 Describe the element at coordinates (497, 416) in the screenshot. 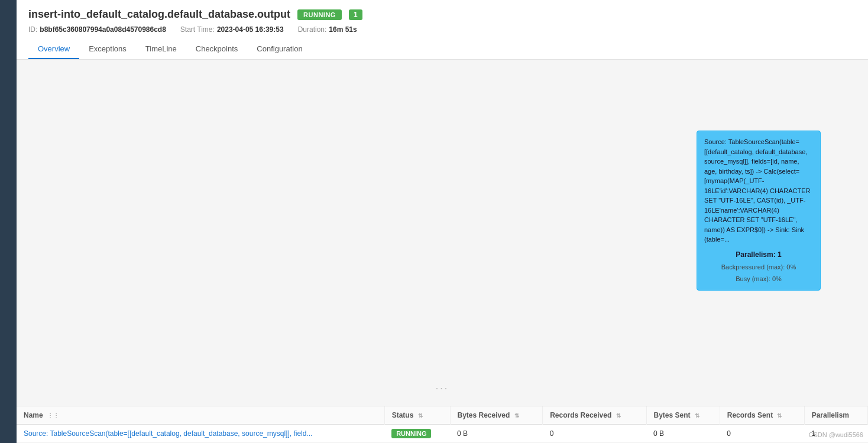

I see `col-bytes-received: Bytes Received ⇅` at that location.